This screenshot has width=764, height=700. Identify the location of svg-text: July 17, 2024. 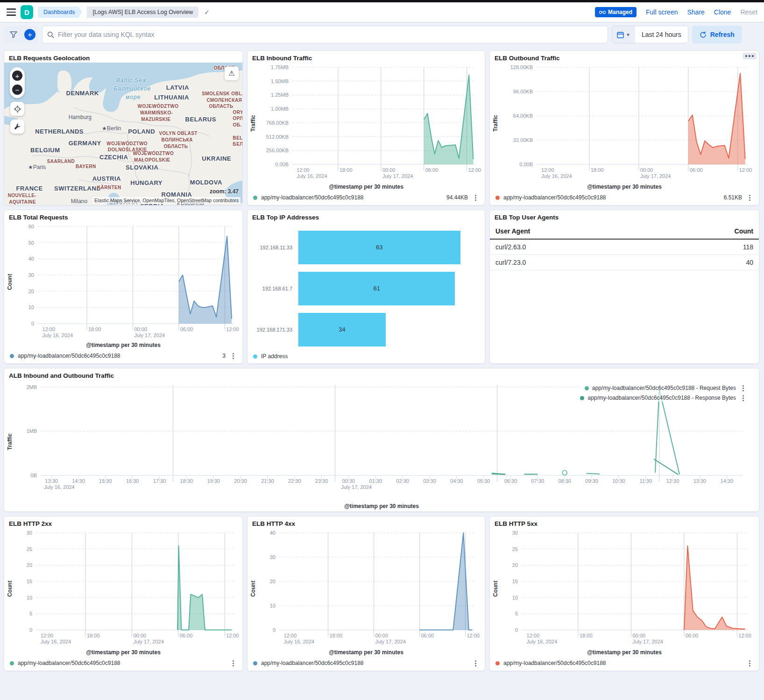
(149, 642).